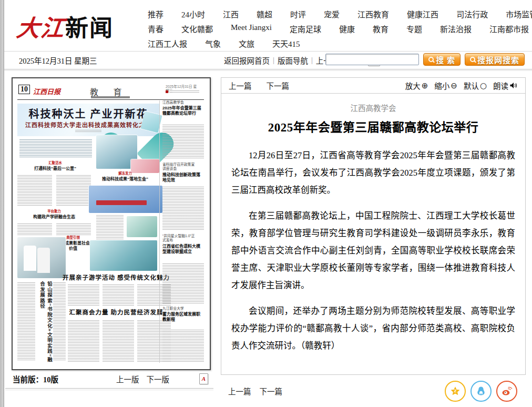 This screenshot has width=532, height=407. I want to click on nav-link: 文旅, so click(247, 43).